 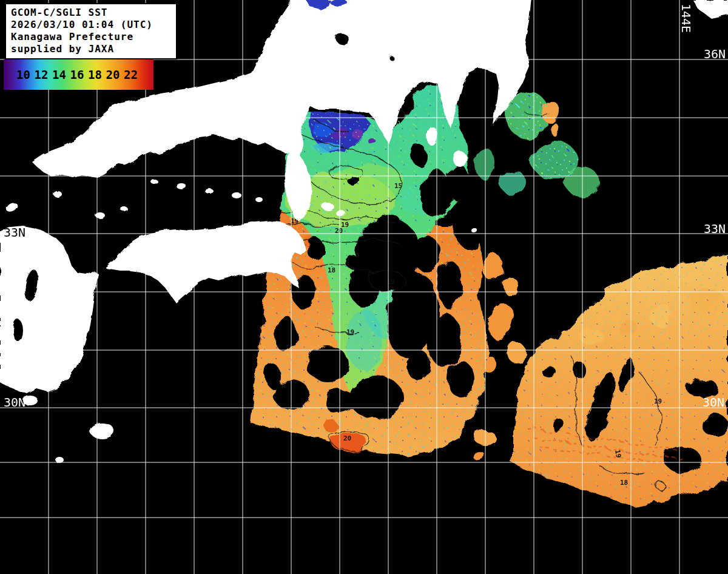 I want to click on lat-label-33n-left: 33N, so click(x=15, y=232).